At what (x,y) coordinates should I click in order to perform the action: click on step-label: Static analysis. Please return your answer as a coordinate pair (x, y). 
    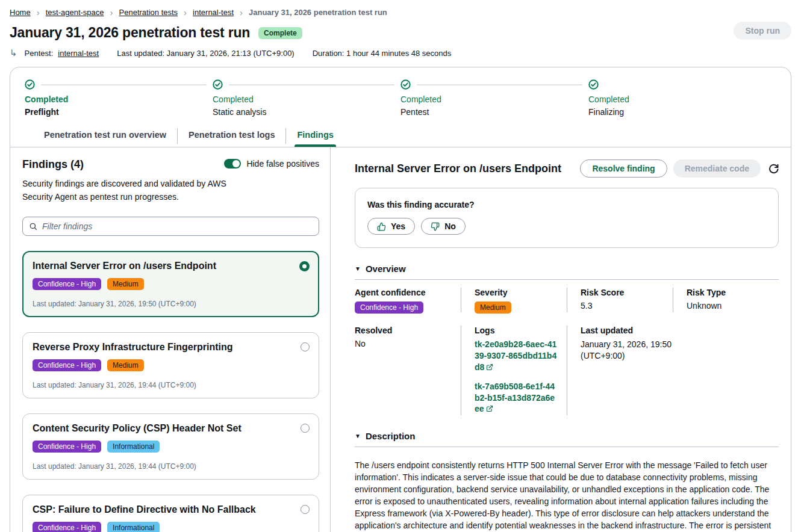
    Looking at the image, I should click on (307, 112).